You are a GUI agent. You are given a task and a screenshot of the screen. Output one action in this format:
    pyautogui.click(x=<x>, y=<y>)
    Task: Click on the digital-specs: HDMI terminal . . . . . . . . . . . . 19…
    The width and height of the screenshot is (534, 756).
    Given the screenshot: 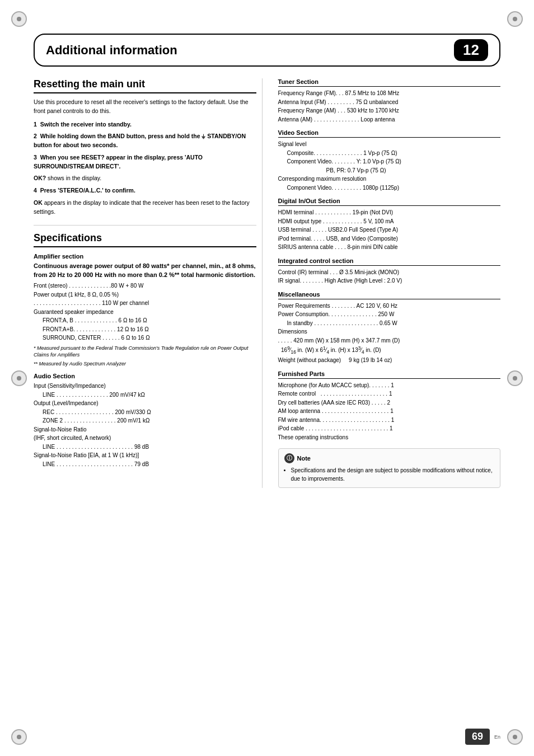 What is the action you would take?
    pyautogui.click(x=390, y=230)
    